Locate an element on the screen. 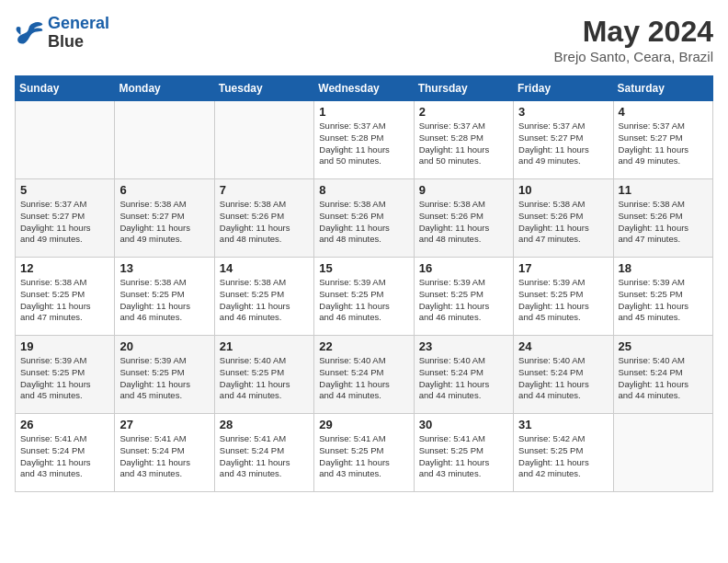 This screenshot has height=563, width=728. day-number: 9 is located at coordinates (463, 190).